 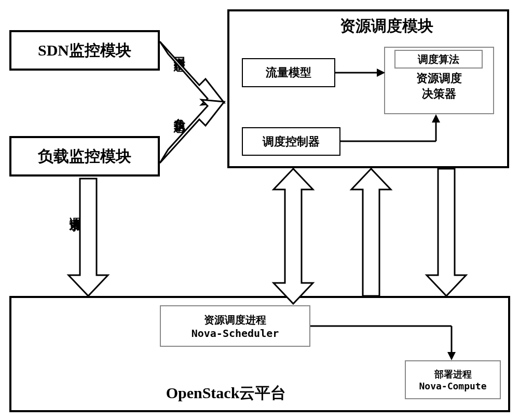 I want to click on nova-compute-line1: 部署进程, so click(x=453, y=374).